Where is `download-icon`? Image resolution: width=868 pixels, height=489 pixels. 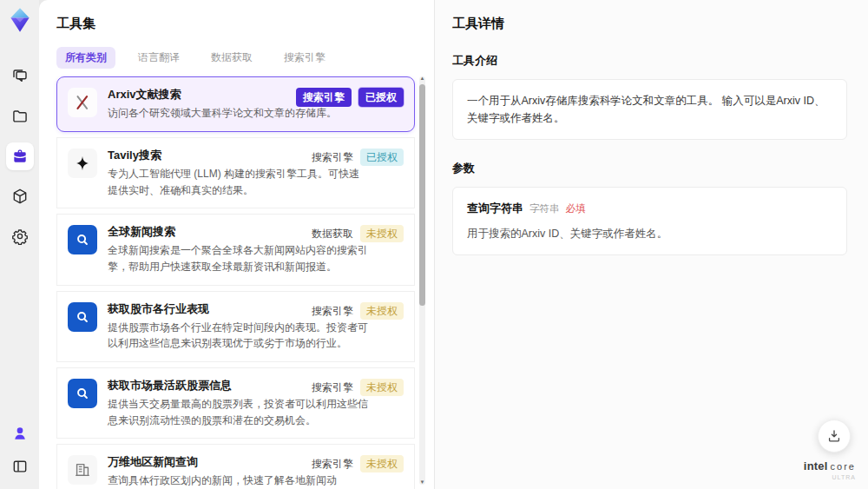 download-icon is located at coordinates (834, 436).